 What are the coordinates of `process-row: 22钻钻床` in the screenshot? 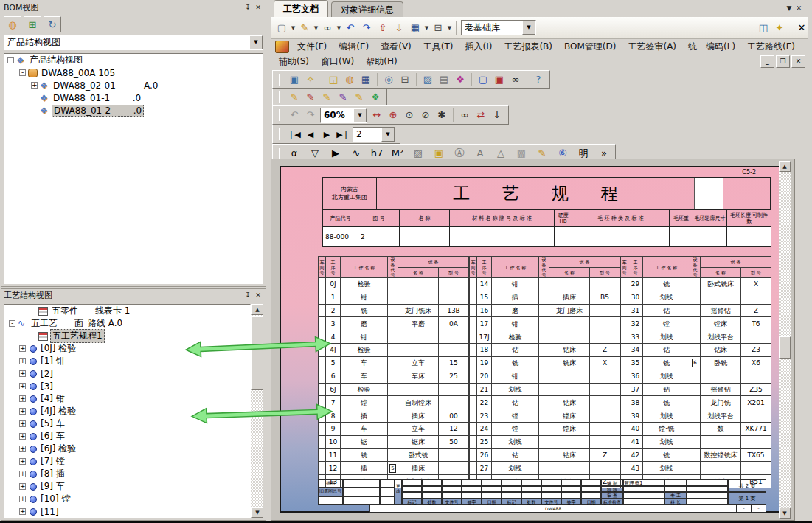 It's located at (545, 403).